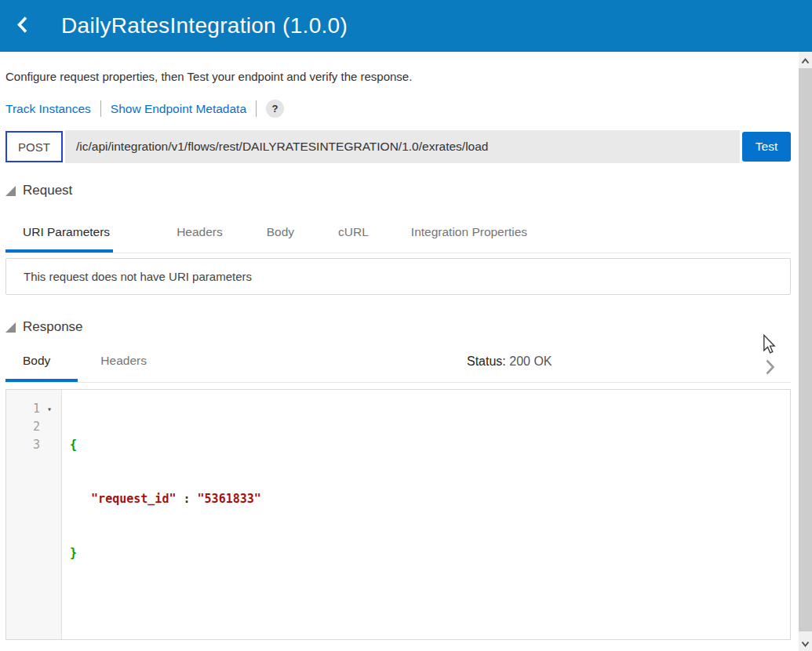  What do you see at coordinates (22, 27) in the screenshot?
I see `chevron-left-icon` at bounding box center [22, 27].